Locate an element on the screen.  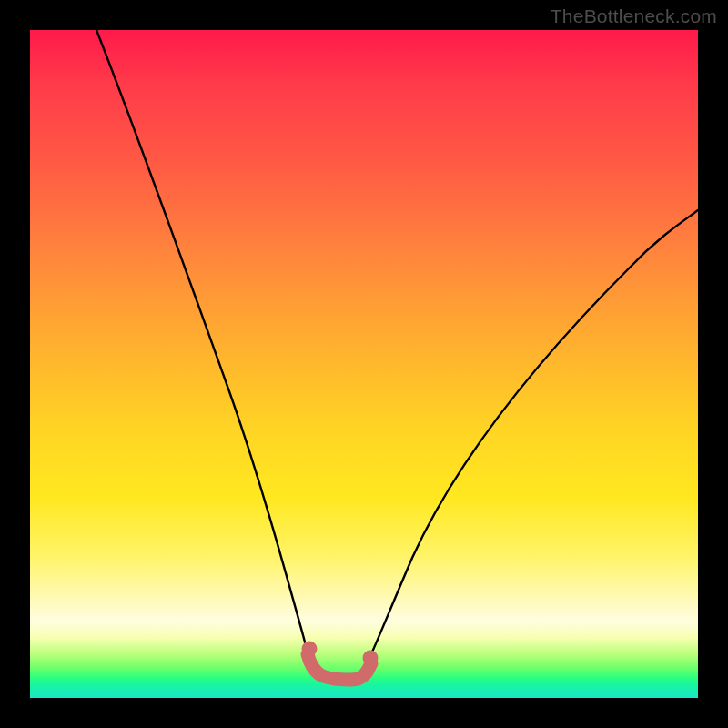
watermark-text: TheBottleneck.com is located at coordinates (633, 16).